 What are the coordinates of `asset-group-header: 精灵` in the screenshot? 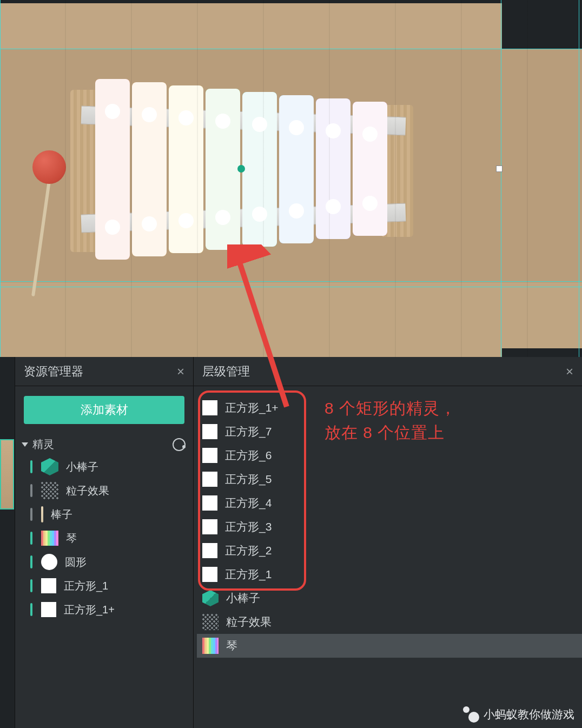 It's located at (104, 445).